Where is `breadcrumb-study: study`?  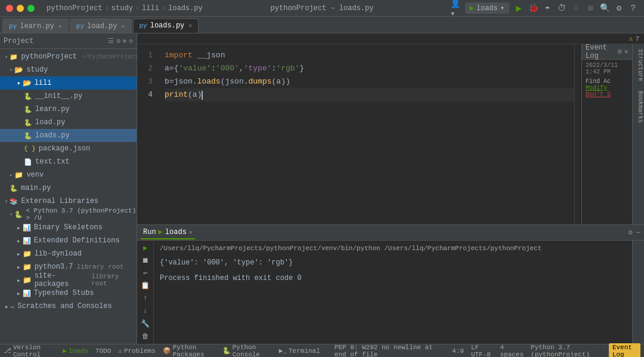 breadcrumb-study: study is located at coordinates (122, 8).